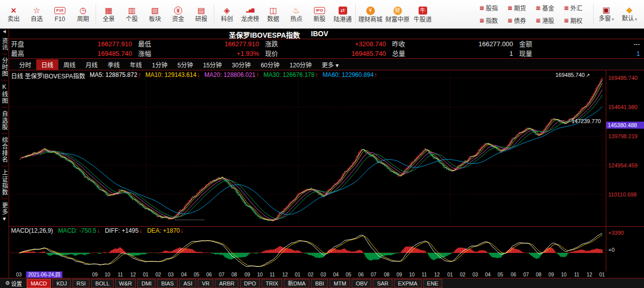 The width and height of the screenshot is (644, 288). Describe the element at coordinates (629, 14) in the screenshot. I see `toolbar-default-layout: ◆默认▾` at that location.